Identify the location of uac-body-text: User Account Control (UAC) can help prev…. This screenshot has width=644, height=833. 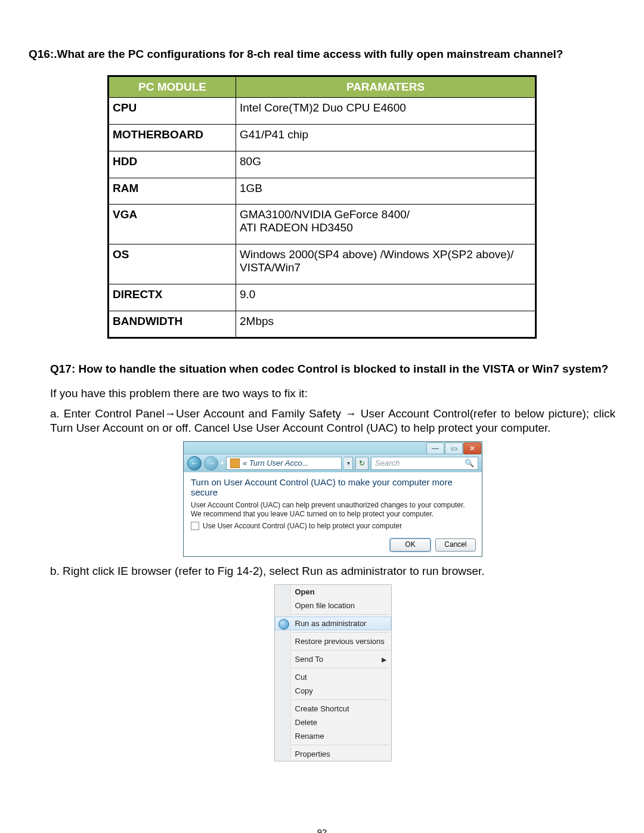
(333, 510).